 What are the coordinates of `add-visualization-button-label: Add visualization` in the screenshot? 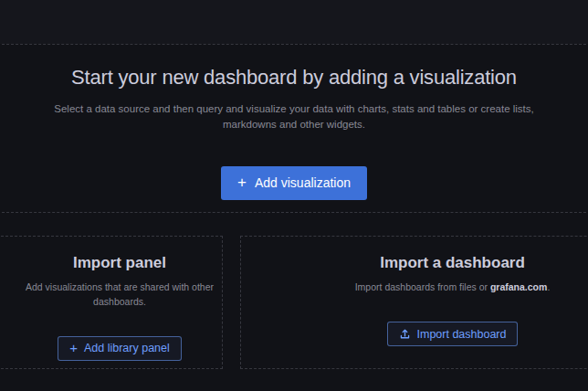 It's located at (303, 183).